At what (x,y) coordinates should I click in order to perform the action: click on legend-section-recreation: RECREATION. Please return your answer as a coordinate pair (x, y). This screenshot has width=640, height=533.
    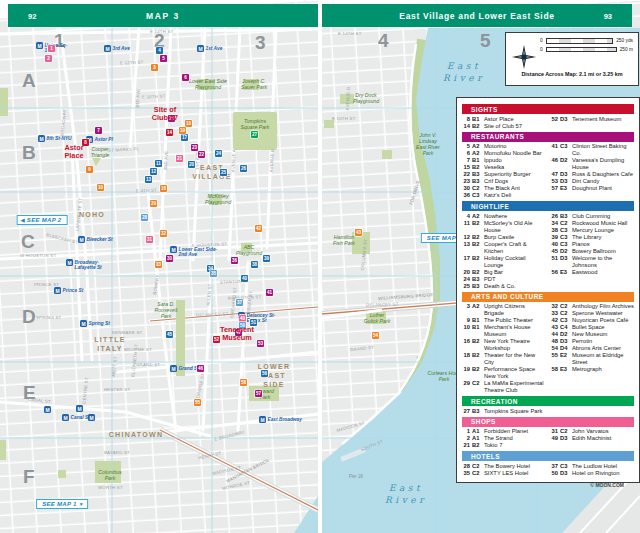
    Looking at the image, I should click on (548, 401).